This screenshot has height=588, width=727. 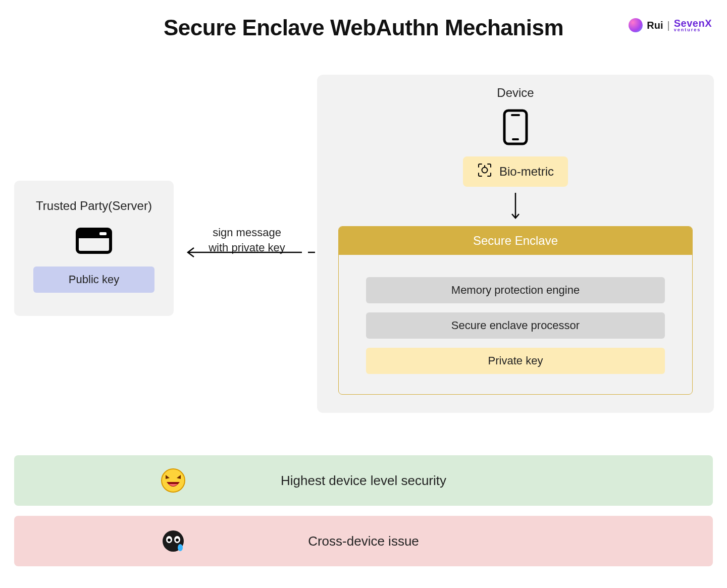 What do you see at coordinates (515, 207) in the screenshot?
I see `arrow-down-icon` at bounding box center [515, 207].